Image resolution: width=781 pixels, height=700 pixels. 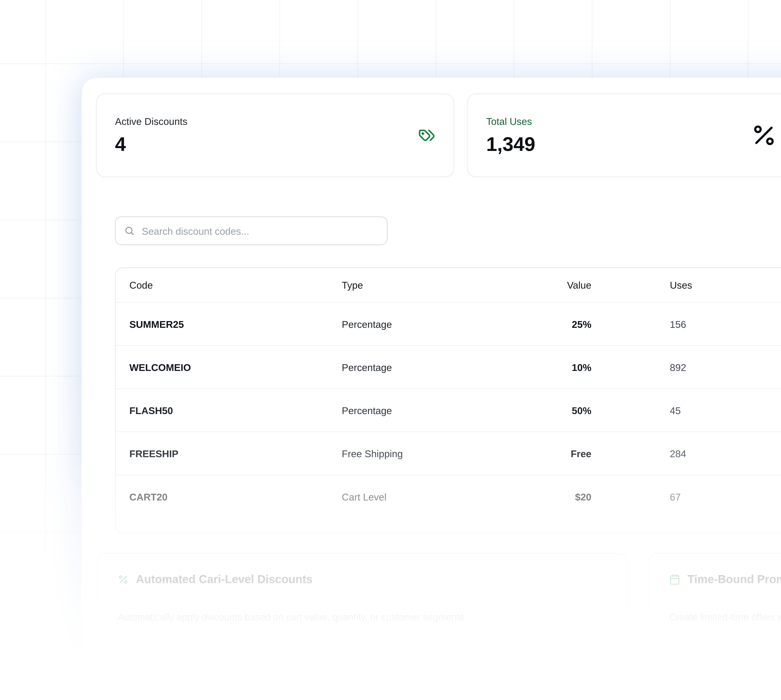 What do you see at coordinates (224, 579) in the screenshot?
I see `promo-card-title: Automated Cari-Level Discounts` at bounding box center [224, 579].